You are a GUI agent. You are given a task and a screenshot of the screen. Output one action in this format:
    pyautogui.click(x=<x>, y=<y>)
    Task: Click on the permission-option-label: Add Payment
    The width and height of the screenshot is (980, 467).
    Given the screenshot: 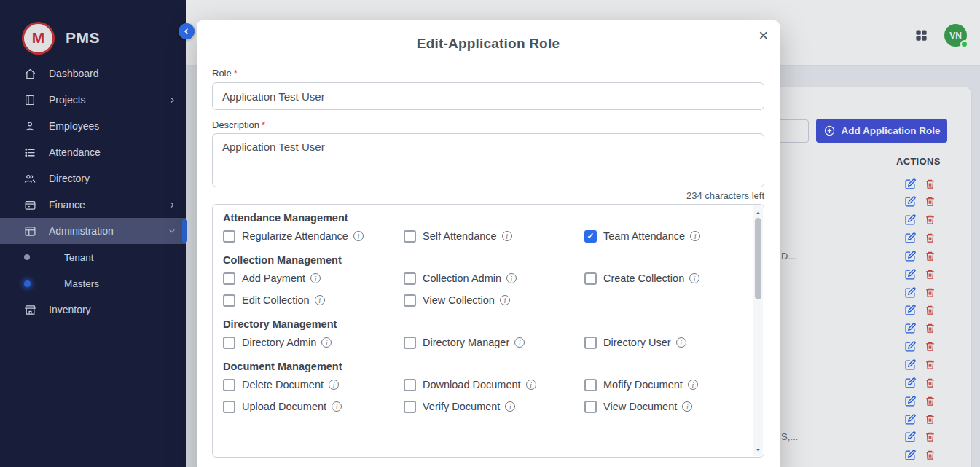 What is the action you would take?
    pyautogui.click(x=274, y=278)
    